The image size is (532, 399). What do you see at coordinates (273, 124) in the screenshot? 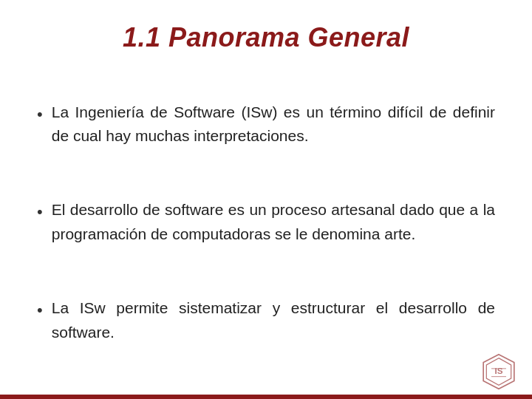
I see `bullet-text-1: La Ingeniería de Software (ISw) es un té…` at bounding box center [273, 124].